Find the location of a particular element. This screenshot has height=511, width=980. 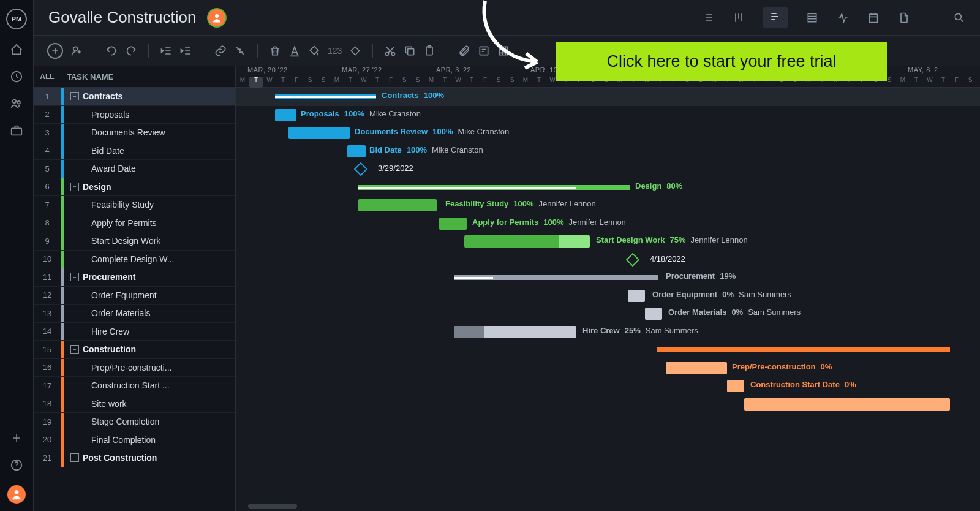

gantt-row: 3/29/2022 is located at coordinates (608, 169).